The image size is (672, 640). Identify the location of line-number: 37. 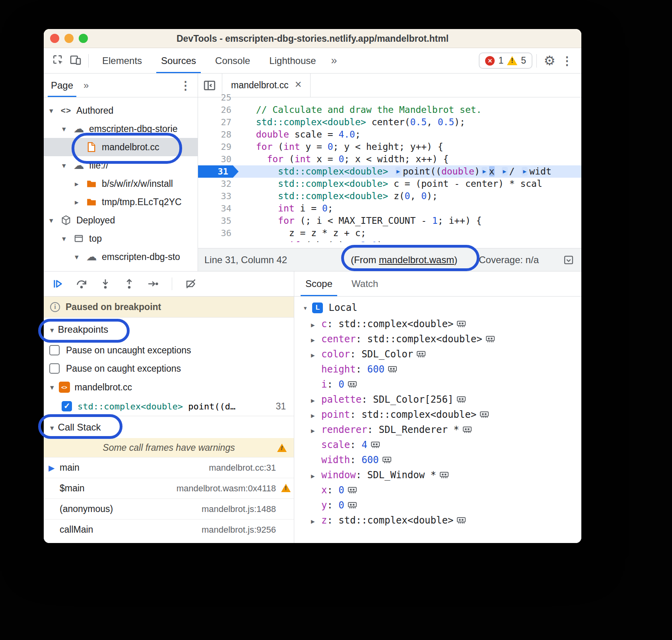
(218, 241).